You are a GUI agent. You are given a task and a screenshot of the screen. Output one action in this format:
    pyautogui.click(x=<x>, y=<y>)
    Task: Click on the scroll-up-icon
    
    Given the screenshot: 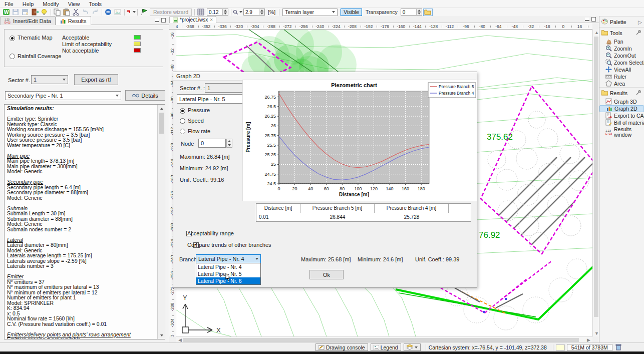 What is the action you would take?
    pyautogui.click(x=161, y=108)
    